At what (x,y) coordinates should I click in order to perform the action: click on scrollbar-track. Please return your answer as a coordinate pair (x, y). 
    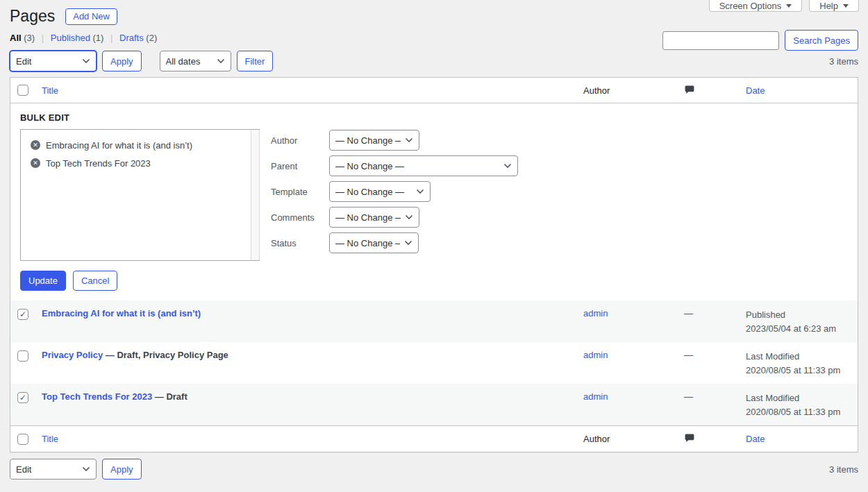
    Looking at the image, I should click on (256, 195).